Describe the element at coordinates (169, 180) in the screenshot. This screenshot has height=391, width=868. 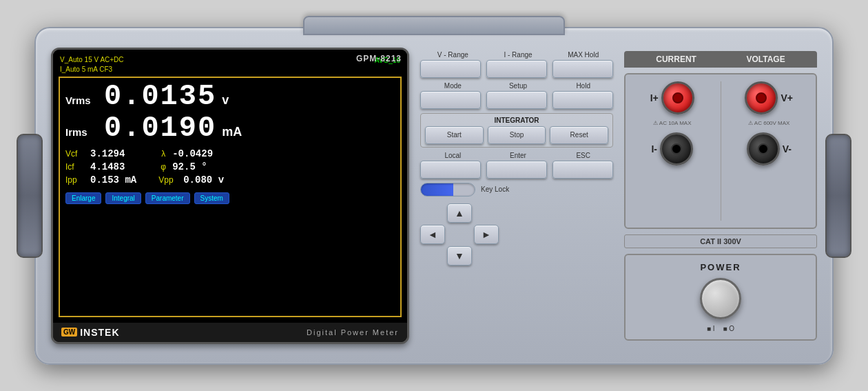
I see `vpp-label: Vpp` at that location.